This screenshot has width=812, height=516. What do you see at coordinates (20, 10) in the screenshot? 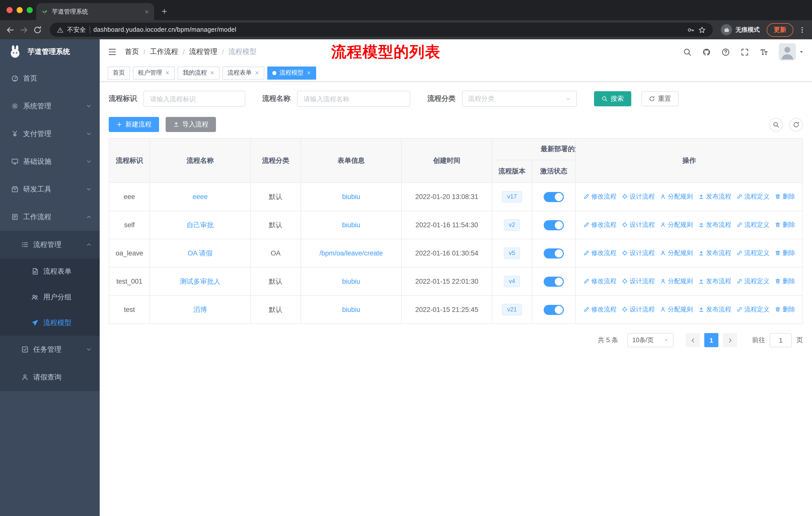
I see `minimize-window-button` at bounding box center [20, 10].